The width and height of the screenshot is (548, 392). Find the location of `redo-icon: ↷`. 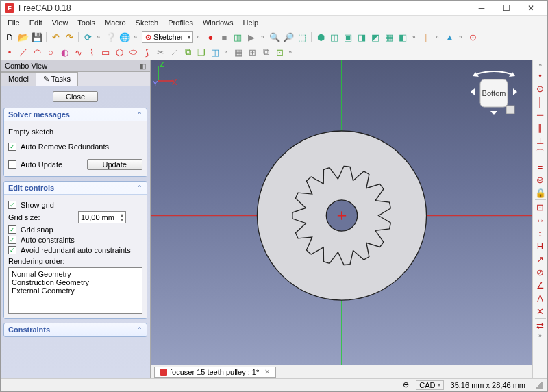

redo-icon: ↷ is located at coordinates (69, 37).